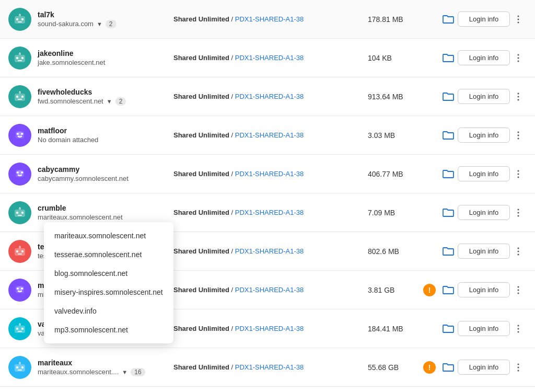 The width and height of the screenshot is (535, 392). What do you see at coordinates (268, 213) in the screenshot?
I see `account-row: crumblemariteaux.somnolescent.netShared …` at bounding box center [268, 213].